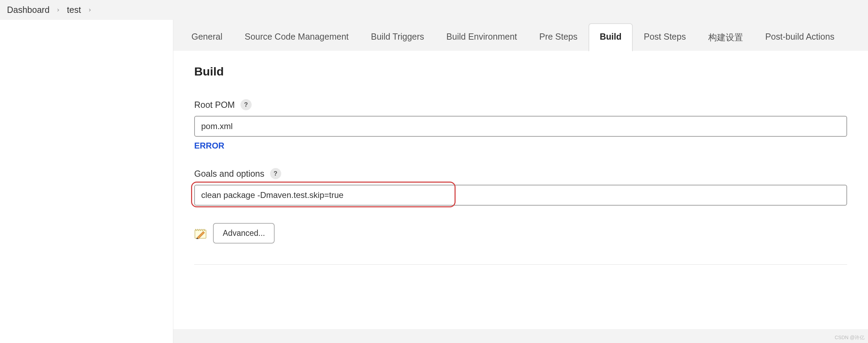  I want to click on section-title: Build, so click(521, 72).